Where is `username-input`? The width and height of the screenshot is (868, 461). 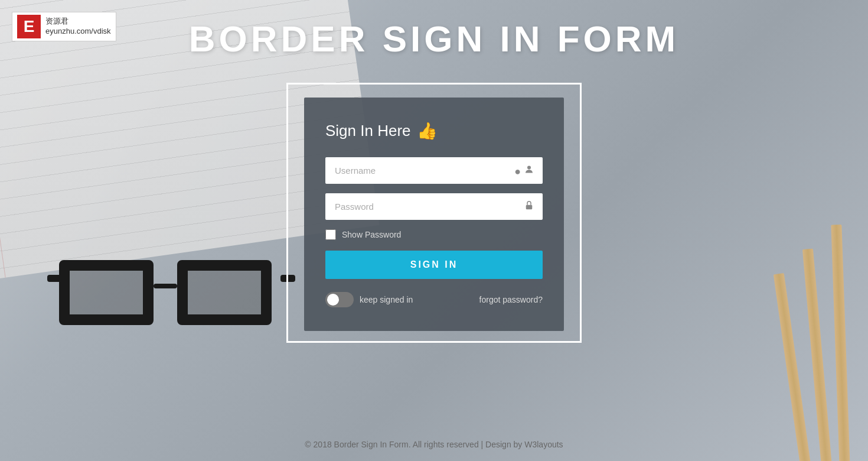
username-input is located at coordinates (434, 170).